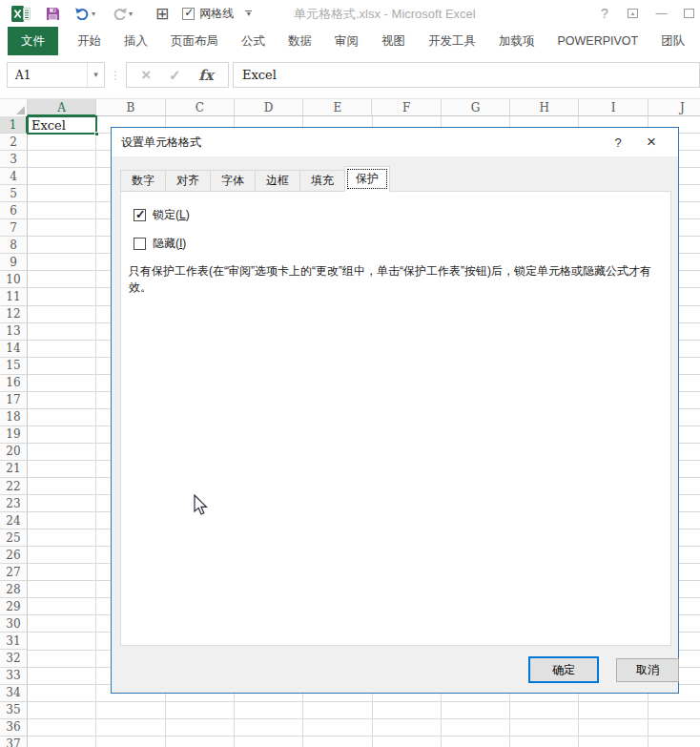 This screenshot has height=747, width=700. Describe the element at coordinates (393, 41) in the screenshot. I see `ribbon-tab: 视图` at that location.